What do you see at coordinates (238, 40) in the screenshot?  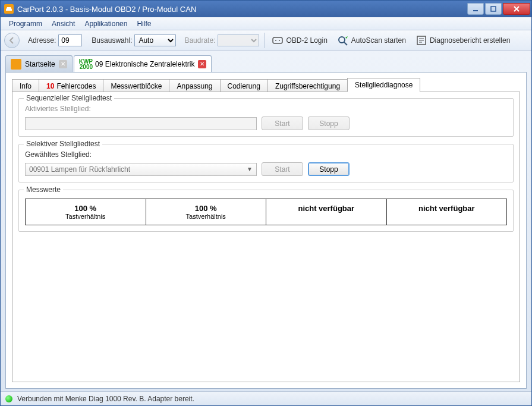 I see `baudrate-select` at bounding box center [238, 40].